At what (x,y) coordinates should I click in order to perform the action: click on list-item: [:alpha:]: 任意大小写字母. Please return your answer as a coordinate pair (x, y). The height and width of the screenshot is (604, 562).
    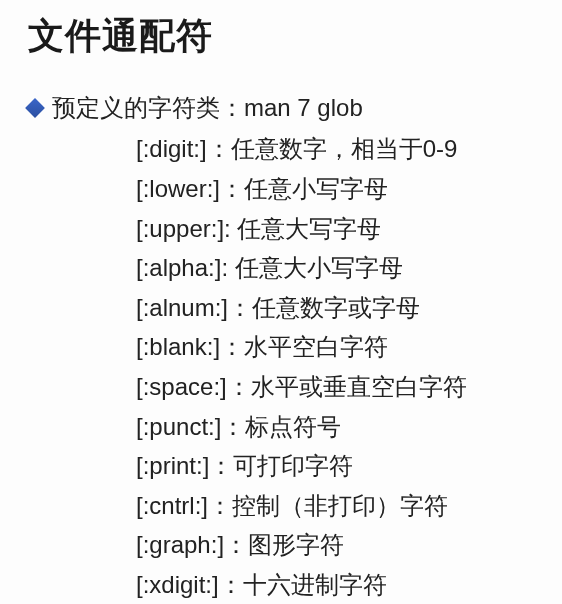
    Looking at the image, I should click on (339, 268).